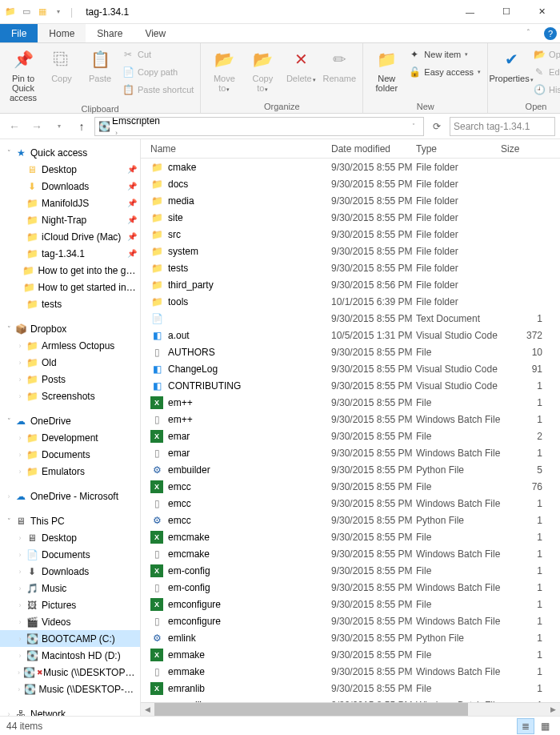 The width and height of the screenshot is (560, 735). Describe the element at coordinates (350, 621) in the screenshot. I see `file-row: ▯emconfigure9/30/2015 8:55 PMWindows Bat…` at that location.